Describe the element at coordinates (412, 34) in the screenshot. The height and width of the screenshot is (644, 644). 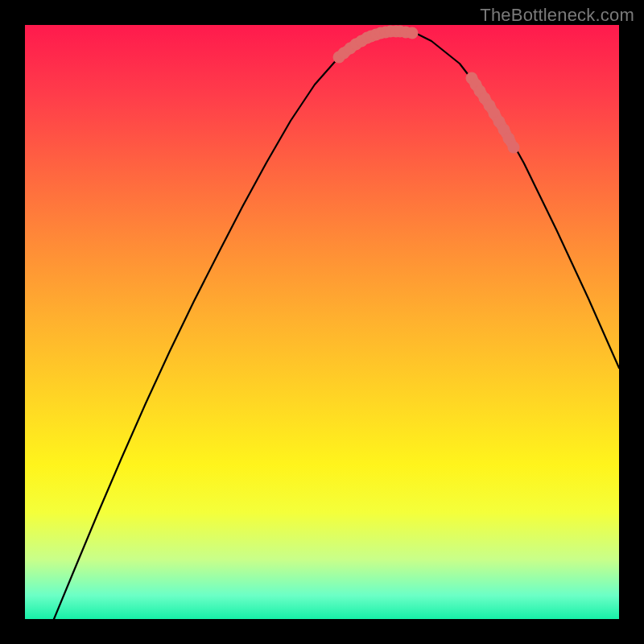
I see `marker-marker-band-left` at that location.